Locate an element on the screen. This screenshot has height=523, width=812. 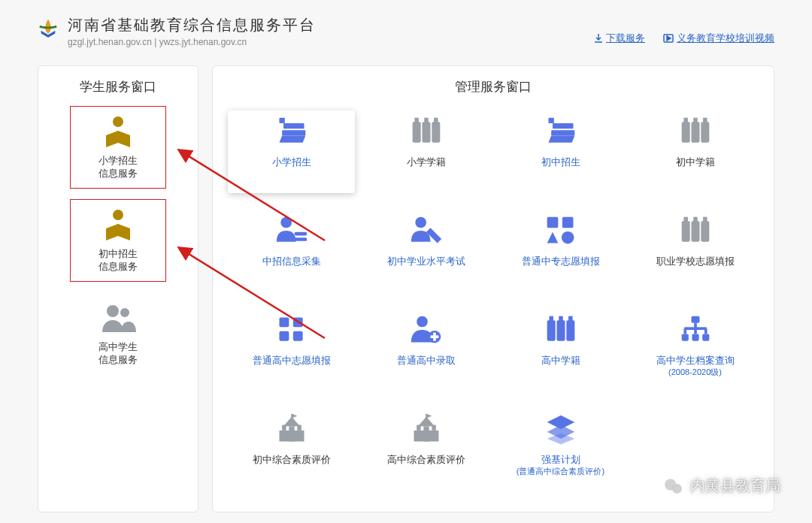
header-links: 下载服务 义务教育学校培训视频 is located at coordinates (684, 38).